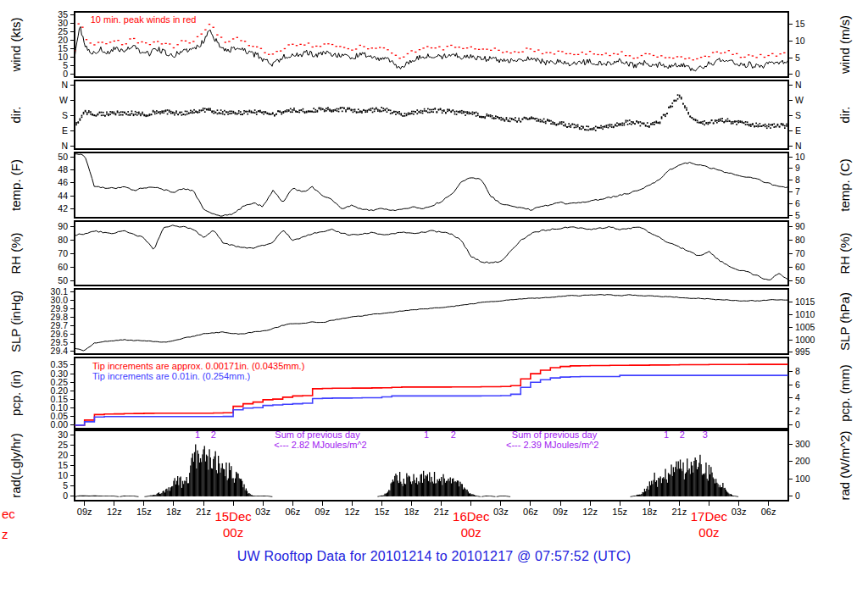 Image resolution: width=868 pixels, height=593 pixels. What do you see at coordinates (59, 291) in the screenshot?
I see `y-tick-label-left: 30.1` at bounding box center [59, 291].